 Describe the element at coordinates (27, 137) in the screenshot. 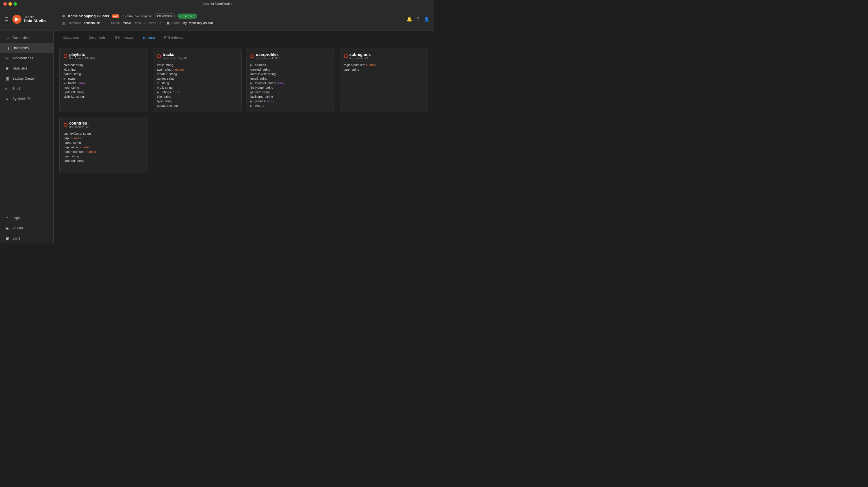

I see `sidebar: ⊞ Connections ◫ Databases ✂ Workbenches …` at that location.